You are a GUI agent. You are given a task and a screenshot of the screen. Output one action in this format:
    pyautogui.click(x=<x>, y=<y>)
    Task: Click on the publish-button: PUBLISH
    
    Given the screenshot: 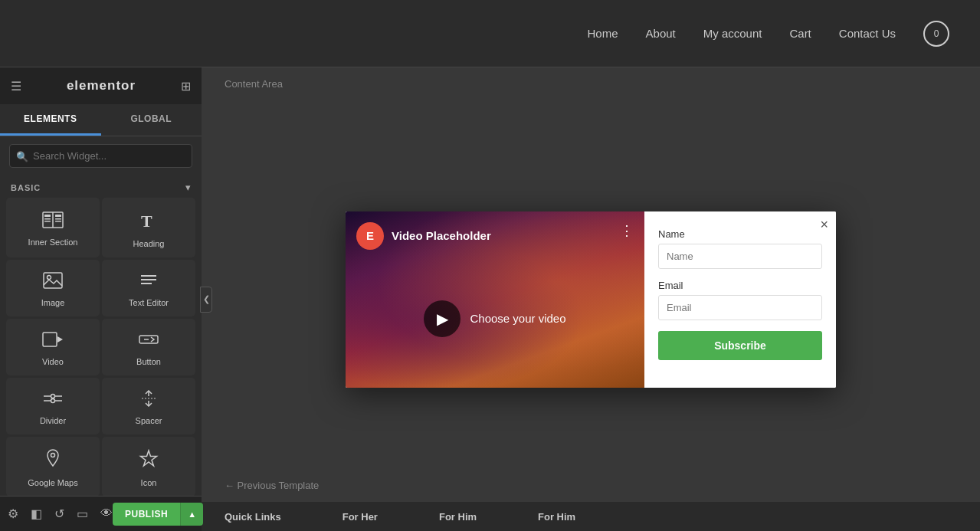 What is the action you would take?
    pyautogui.click(x=146, y=514)
    